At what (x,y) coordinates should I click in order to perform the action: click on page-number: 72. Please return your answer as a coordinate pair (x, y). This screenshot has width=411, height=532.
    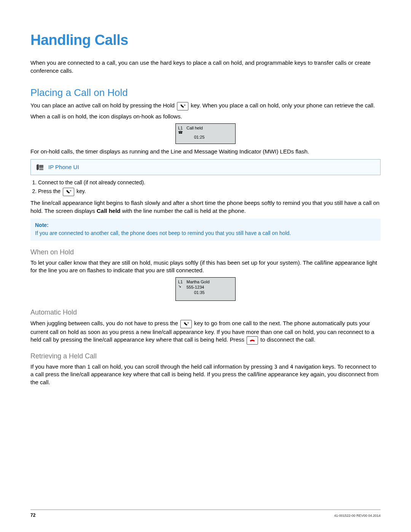
    Looking at the image, I should click on (33, 515).